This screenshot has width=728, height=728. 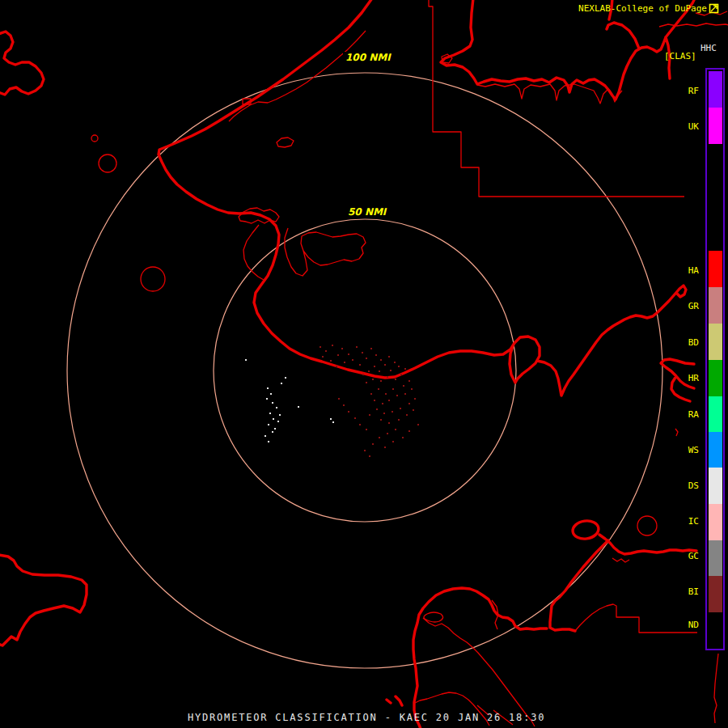 I want to click on echo-group-biological-darkred, so click(x=369, y=401).